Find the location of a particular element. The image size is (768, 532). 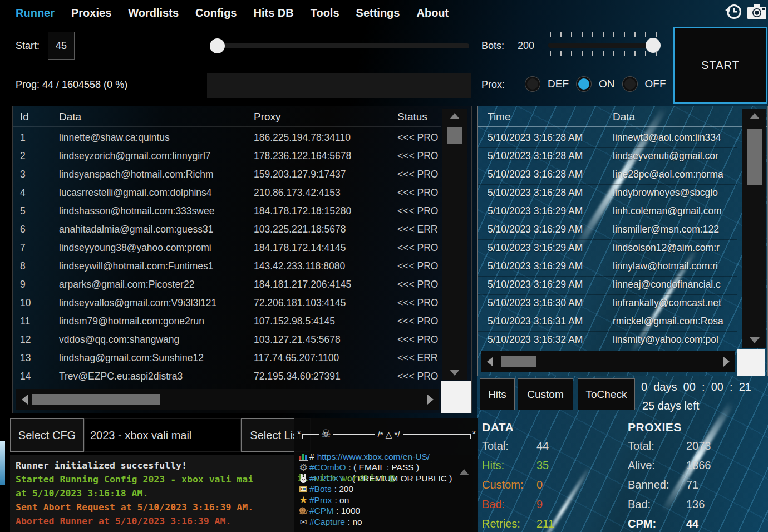

cell-time: 5/10/2023 3:16:31 AM is located at coordinates (548, 322).